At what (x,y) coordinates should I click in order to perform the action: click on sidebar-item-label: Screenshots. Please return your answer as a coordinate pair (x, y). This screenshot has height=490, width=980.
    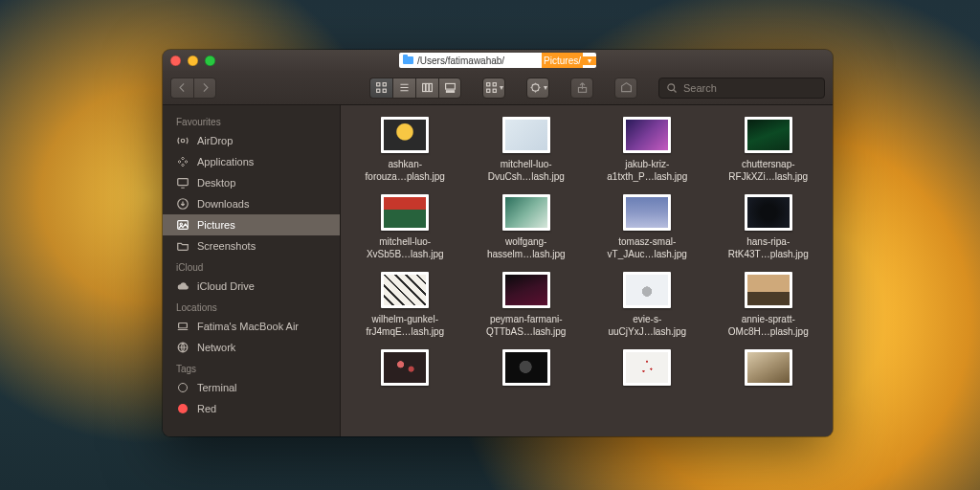
    Looking at the image, I should click on (226, 246).